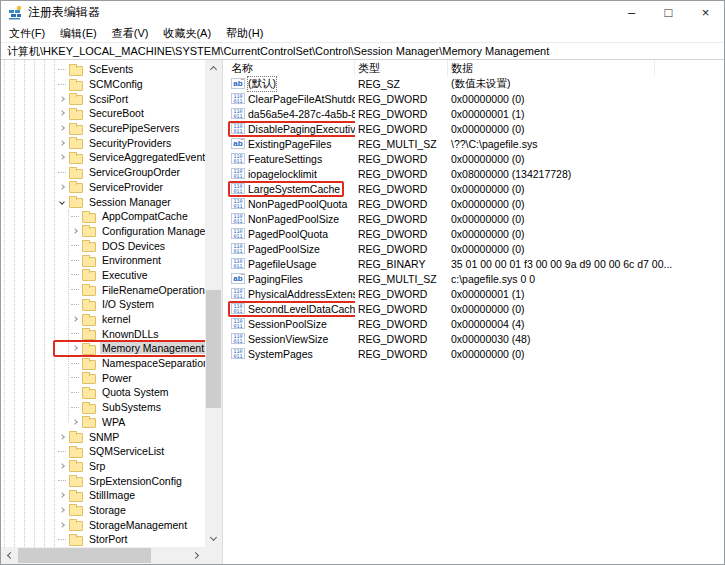 The image size is (725, 565). I want to click on tree-item-storagemanagement: StorageManagement, so click(103, 524).